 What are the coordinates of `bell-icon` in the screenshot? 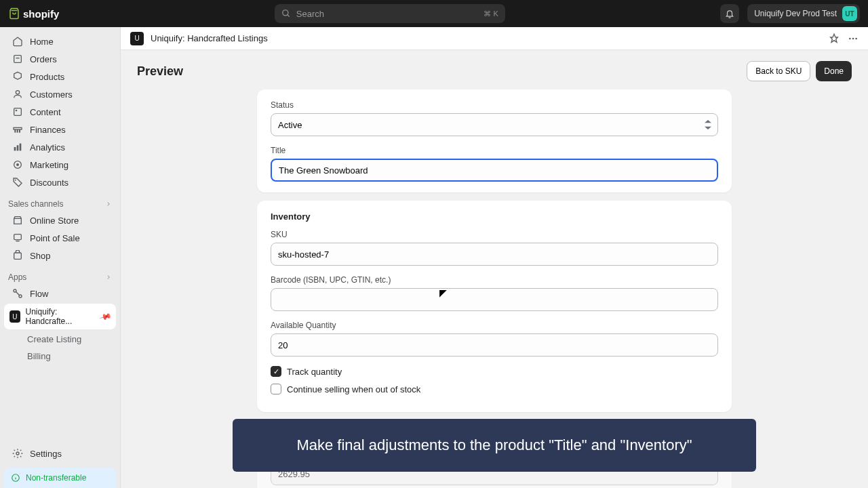 It's located at (730, 14).